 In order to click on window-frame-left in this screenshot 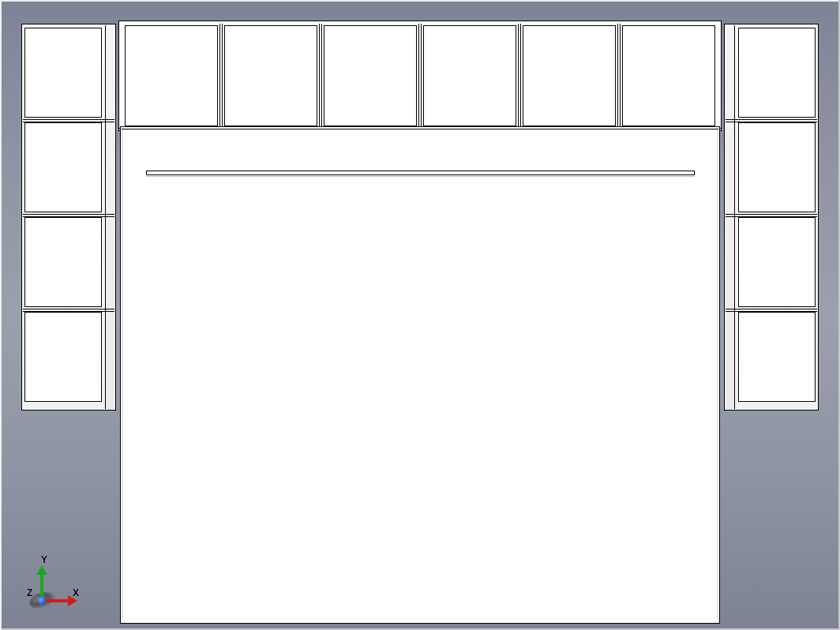, I will do `click(1, 315)`.